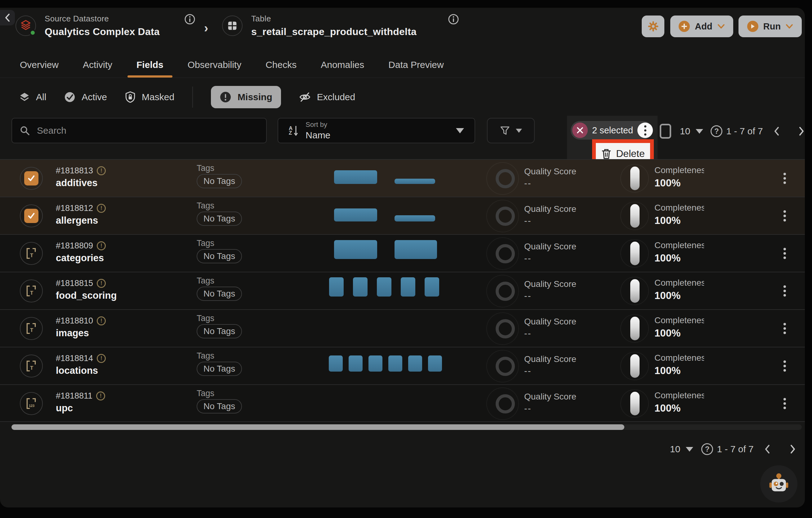  What do you see at coordinates (403, 215) in the screenshot?
I see `table-row: #1818812 ! allergens Tags No Tags Qualit…` at bounding box center [403, 215].